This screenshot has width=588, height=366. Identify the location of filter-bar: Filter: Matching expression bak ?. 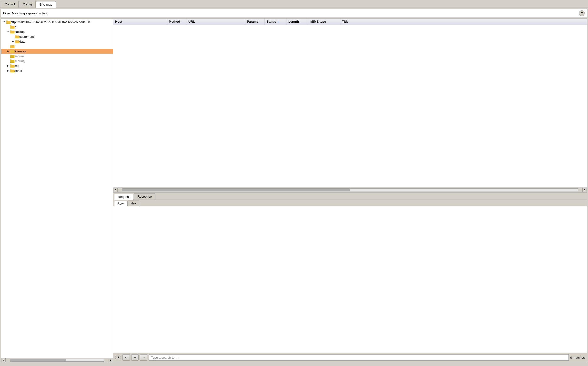
(294, 13).